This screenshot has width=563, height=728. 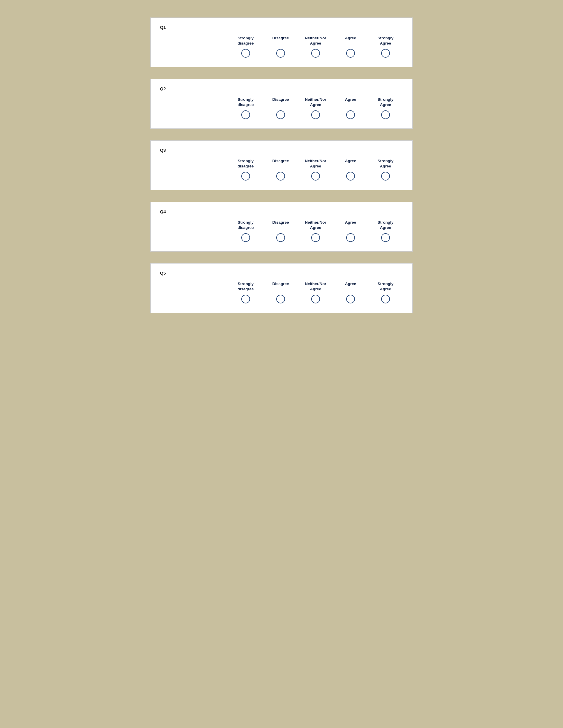 What do you see at coordinates (316, 115) in the screenshot?
I see `radio-q2-neither` at bounding box center [316, 115].